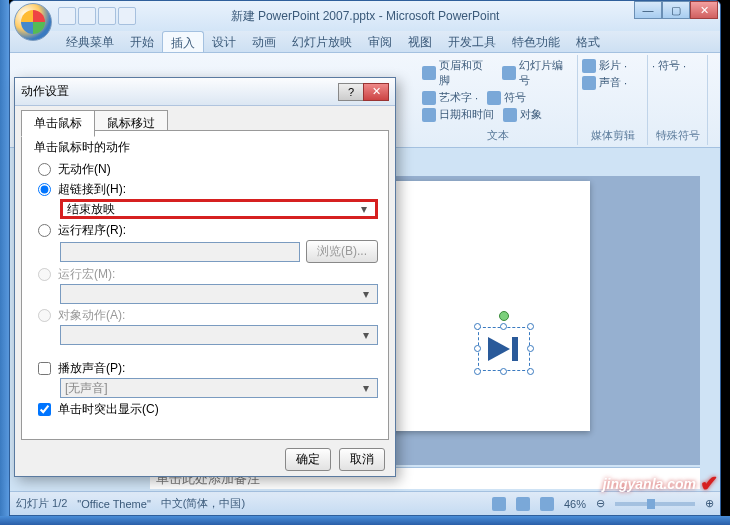 The height and width of the screenshot is (525, 730). I want to click on option-play-sound: 播放声音(P):, so click(208, 368).